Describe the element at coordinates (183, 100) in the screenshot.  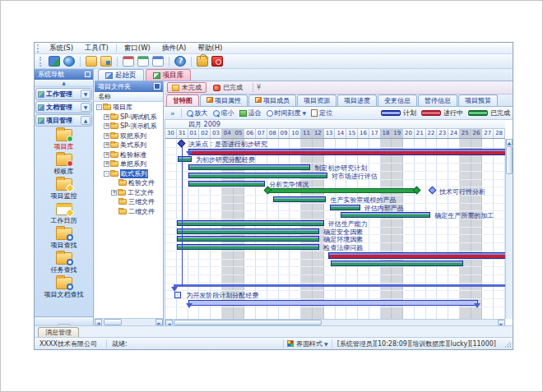
I see `gantt-tab-1: 甘特图` at that location.